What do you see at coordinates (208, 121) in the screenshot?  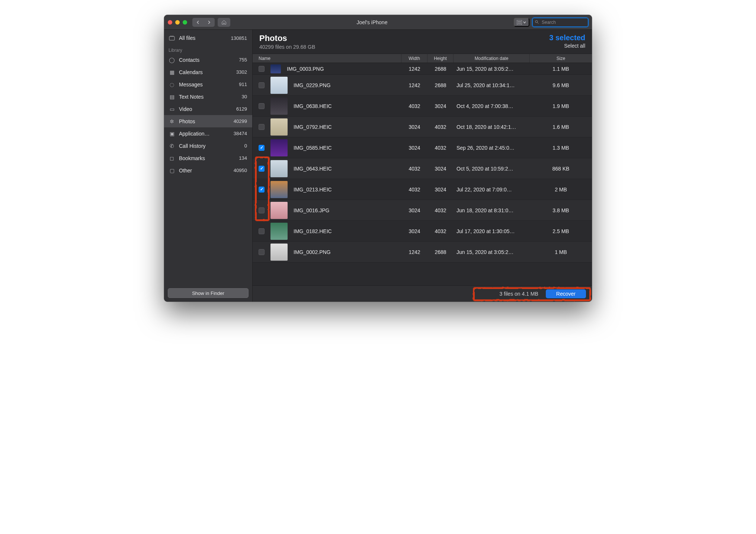 I see `sidebar-item: ✲Photos40299` at bounding box center [208, 121].